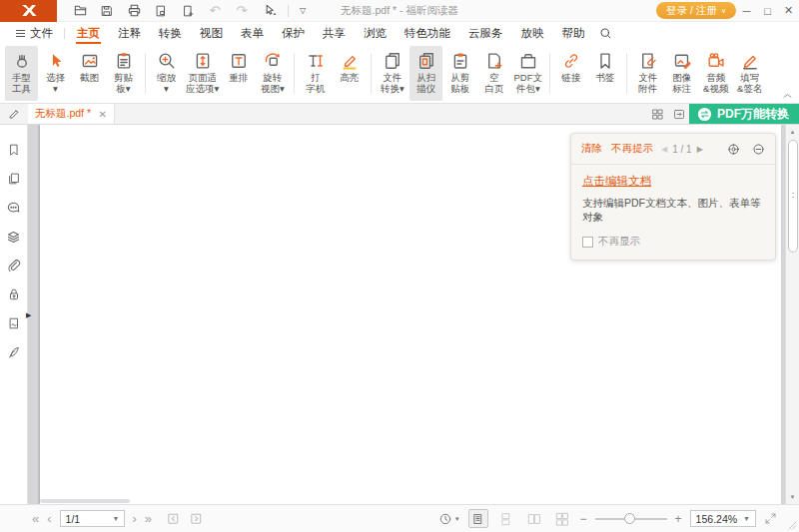 This screenshot has height=532, width=799. I want to click on new-doc-icon, so click(188, 11).